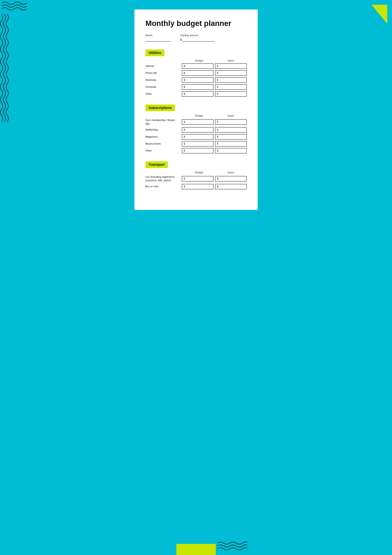 Image resolution: width=392 pixels, height=555 pixels. What do you see at coordinates (198, 187) in the screenshot?
I see `budget-cell-transport-1: $` at bounding box center [198, 187].